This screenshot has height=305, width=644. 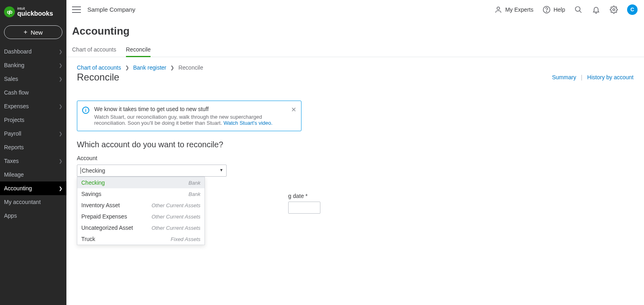 I want to click on info-body: Watch Stuart, our reconciliation guy, wa…, so click(x=190, y=120).